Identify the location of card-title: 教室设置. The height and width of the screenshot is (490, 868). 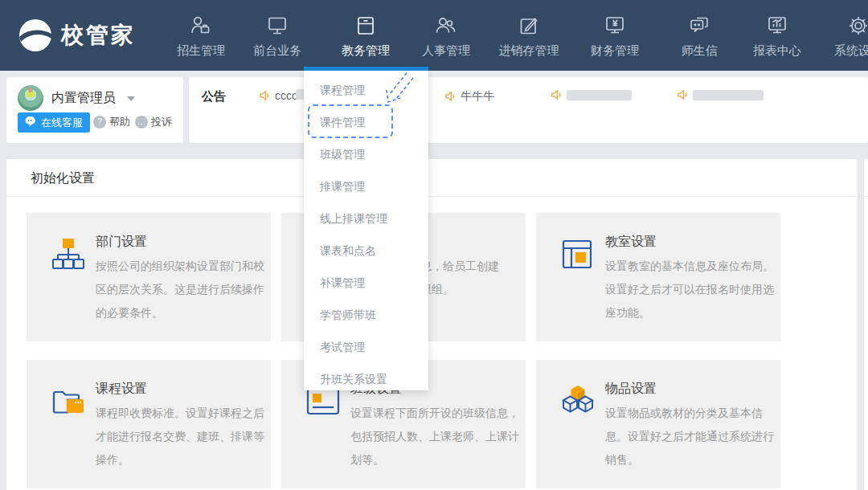
(631, 243).